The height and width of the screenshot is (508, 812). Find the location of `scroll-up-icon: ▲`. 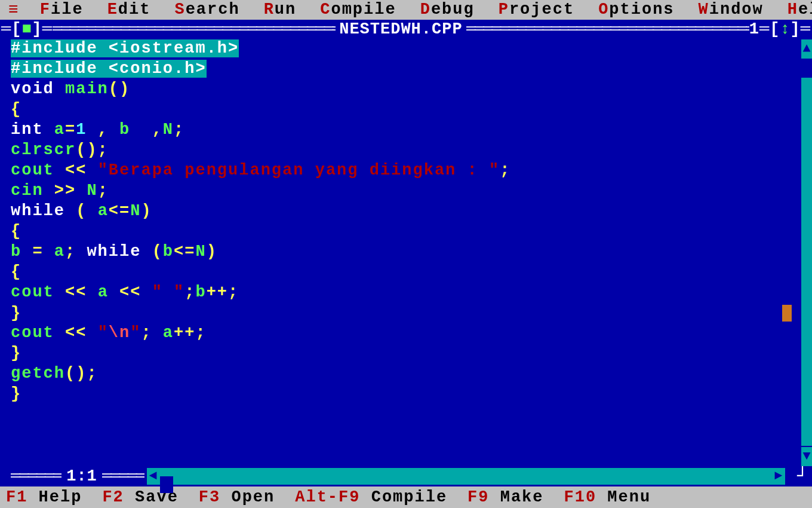

scroll-up-icon: ▲ is located at coordinates (807, 49).